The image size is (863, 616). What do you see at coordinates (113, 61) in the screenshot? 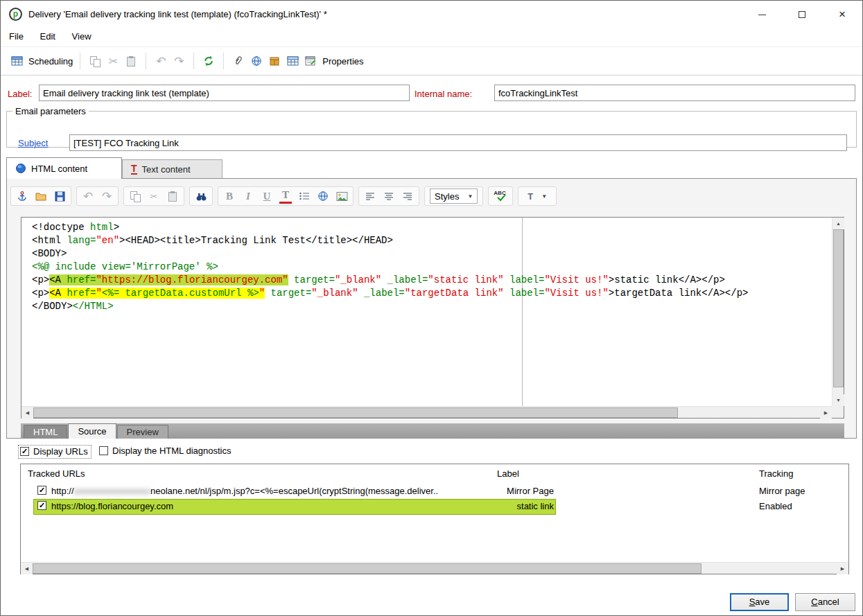
I see `cut-icon: ✂` at bounding box center [113, 61].